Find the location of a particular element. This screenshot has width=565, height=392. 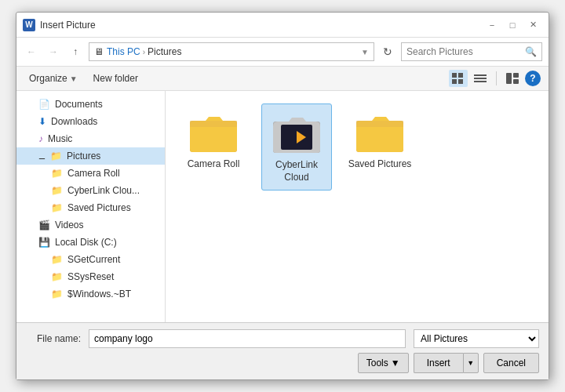

folder-cyberlink-cloud: CyberLink Cloud is located at coordinates (297, 147).